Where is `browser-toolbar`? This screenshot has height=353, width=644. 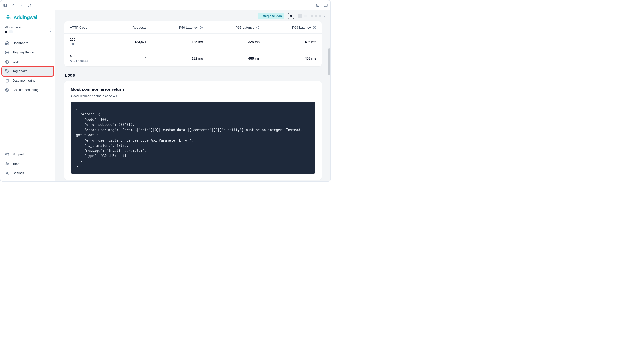 browser-toolbar is located at coordinates (166, 6).